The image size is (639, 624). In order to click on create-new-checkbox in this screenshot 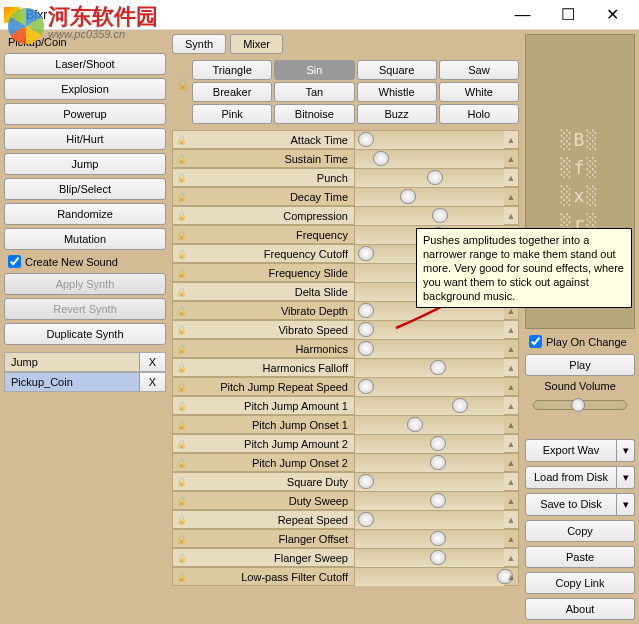, I will do `click(14, 262)`.